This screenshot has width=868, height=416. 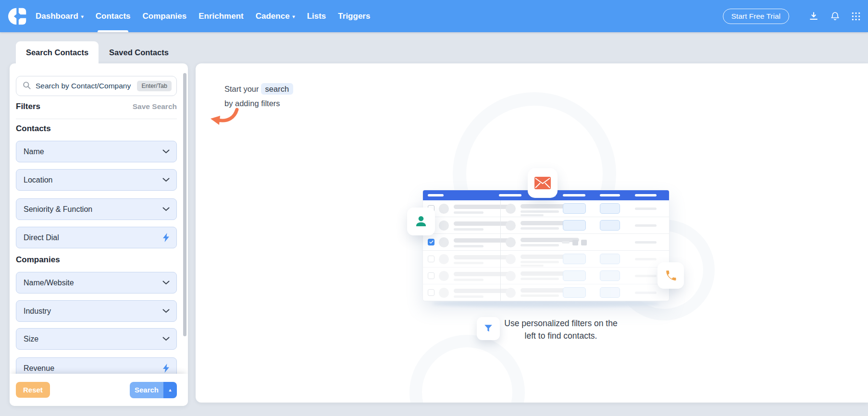 I want to click on search-icon, so click(x=27, y=86).